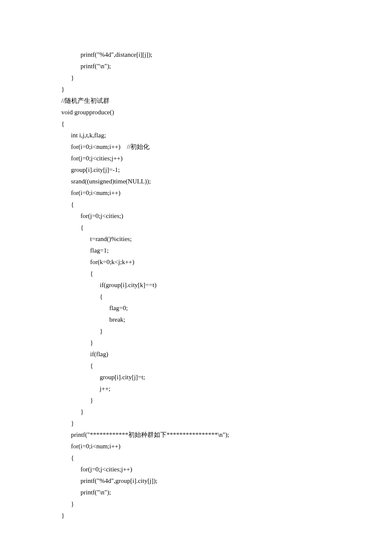 The width and height of the screenshot is (392, 555). Describe the element at coordinates (227, 113) in the screenshot. I see `code-line: void groupproduce()` at that location.